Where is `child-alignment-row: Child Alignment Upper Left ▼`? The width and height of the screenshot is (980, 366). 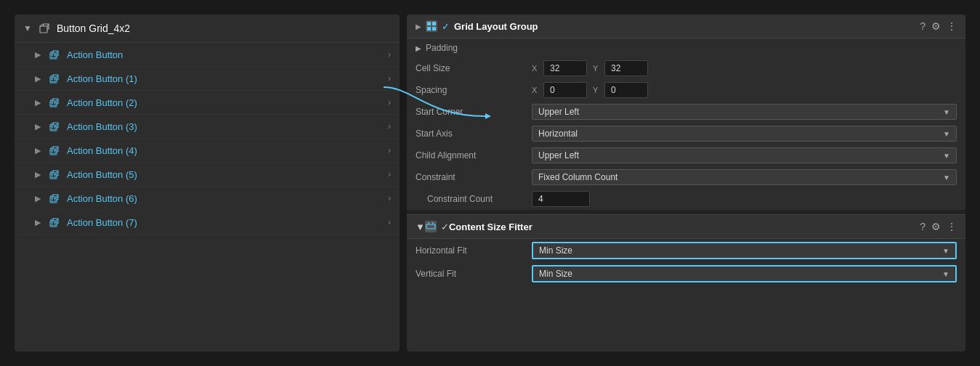
child-alignment-row: Child Alignment Upper Left ▼ is located at coordinates (686, 155).